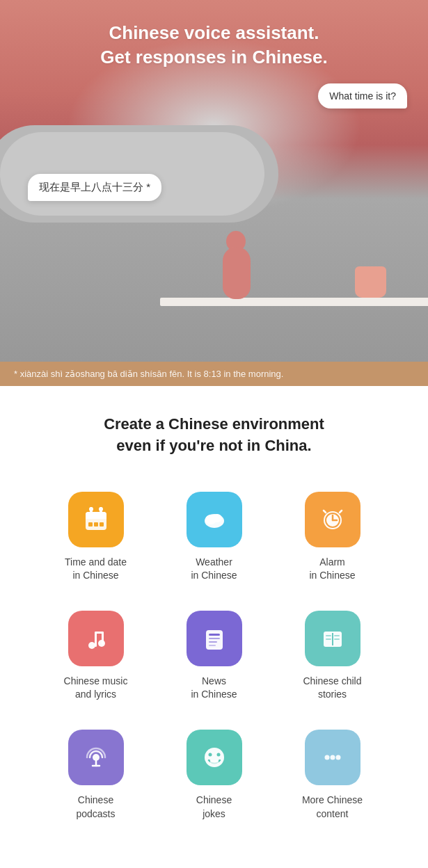 The width and height of the screenshot is (428, 868). What do you see at coordinates (294, 302) in the screenshot?
I see `table-decoration` at bounding box center [294, 302].